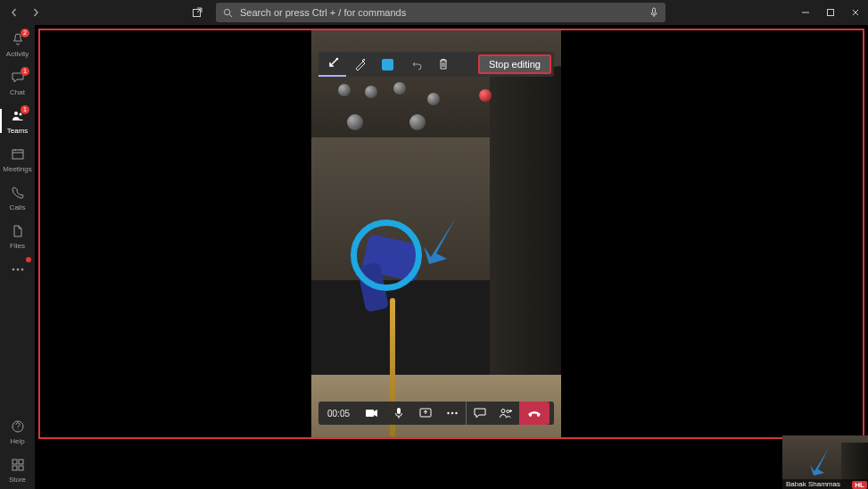 This screenshot has height=489, width=868. I want to click on ellipsis-icon, so click(18, 269).